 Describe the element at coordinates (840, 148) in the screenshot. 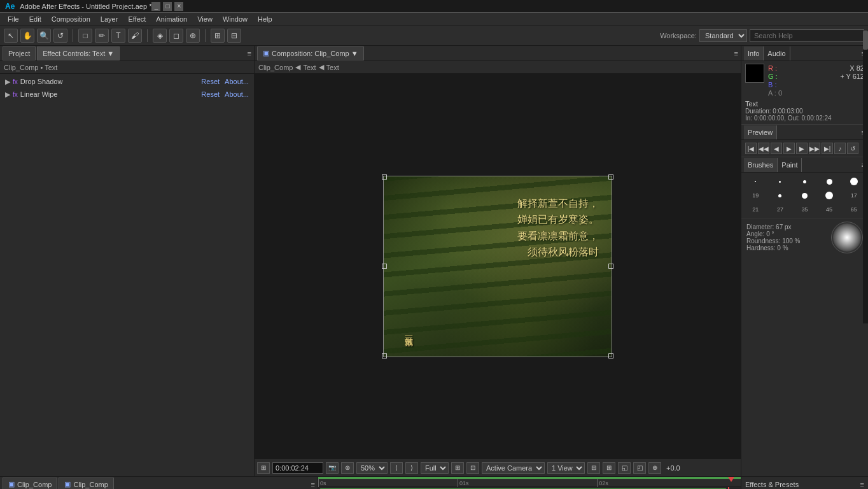

I see `prev-audio: ♪` at that location.